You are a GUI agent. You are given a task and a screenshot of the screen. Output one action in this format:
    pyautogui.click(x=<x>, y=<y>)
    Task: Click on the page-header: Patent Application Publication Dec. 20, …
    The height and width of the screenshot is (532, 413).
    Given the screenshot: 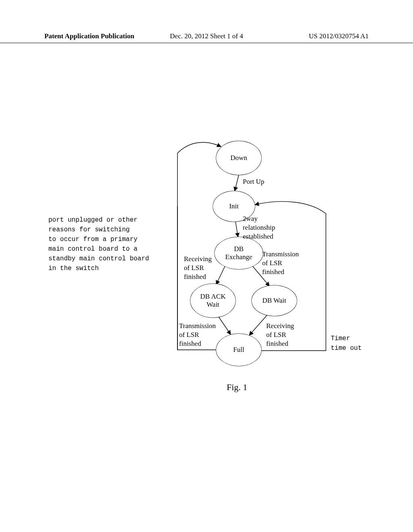 What is the action you would take?
    pyautogui.click(x=206, y=38)
    